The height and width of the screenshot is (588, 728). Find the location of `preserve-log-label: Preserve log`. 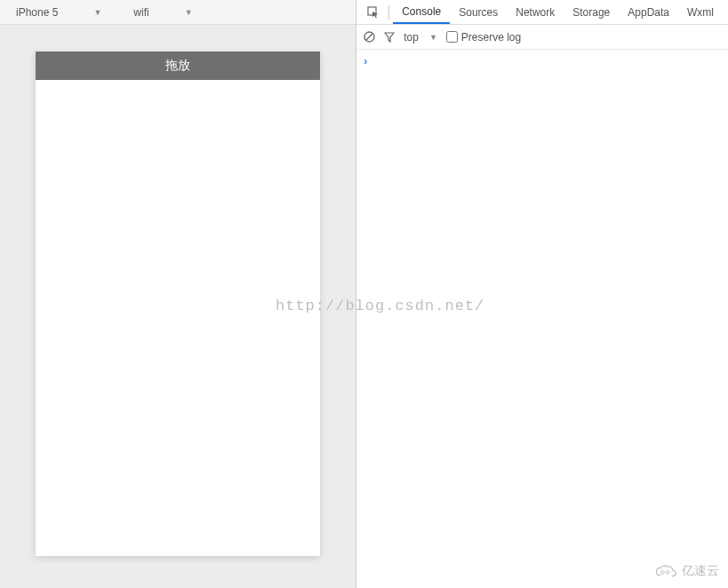

preserve-log-label: Preserve log is located at coordinates (491, 37).